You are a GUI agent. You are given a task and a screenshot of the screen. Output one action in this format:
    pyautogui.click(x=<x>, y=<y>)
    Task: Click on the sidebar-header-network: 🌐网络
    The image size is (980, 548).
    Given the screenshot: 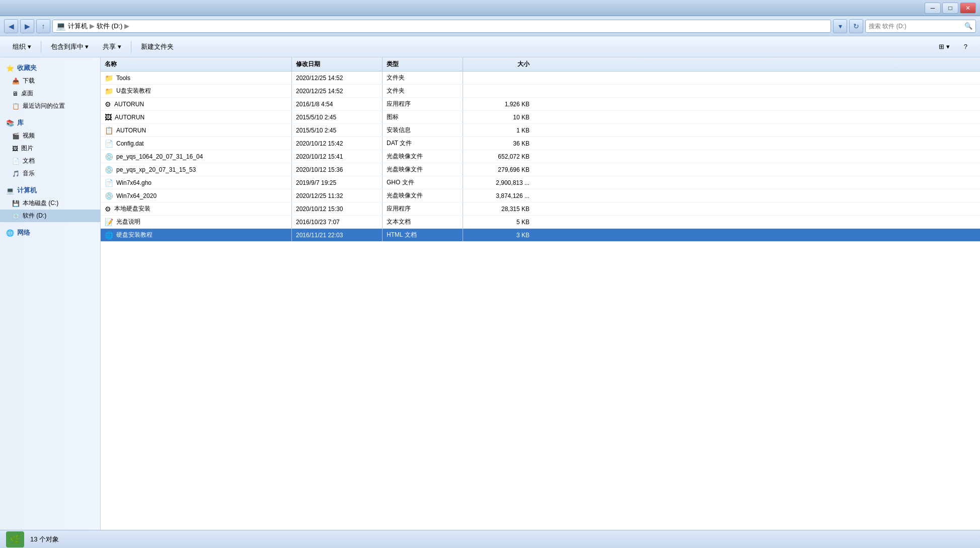 What is the action you would take?
    pyautogui.click(x=50, y=233)
    